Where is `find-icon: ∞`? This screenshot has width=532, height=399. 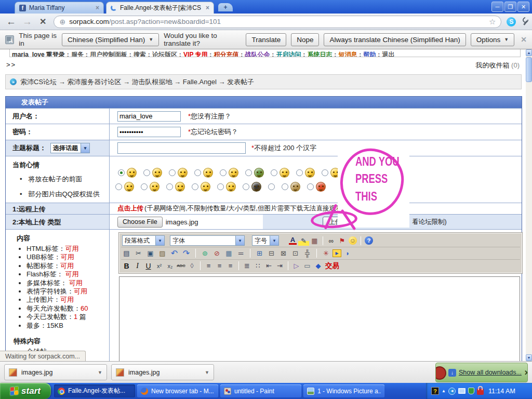 find-icon: ∞ is located at coordinates (331, 241).